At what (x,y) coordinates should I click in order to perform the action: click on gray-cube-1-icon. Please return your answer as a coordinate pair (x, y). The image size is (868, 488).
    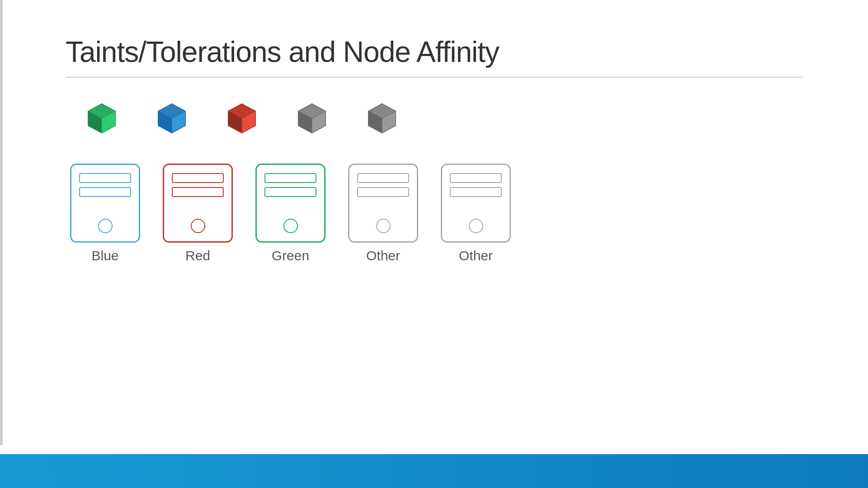
    Looking at the image, I should click on (312, 118).